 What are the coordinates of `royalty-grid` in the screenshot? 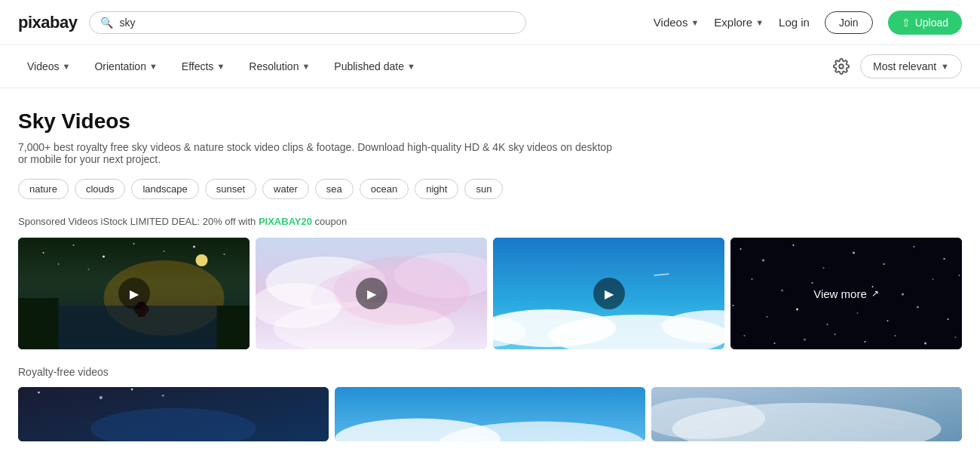 It's located at (490, 414).